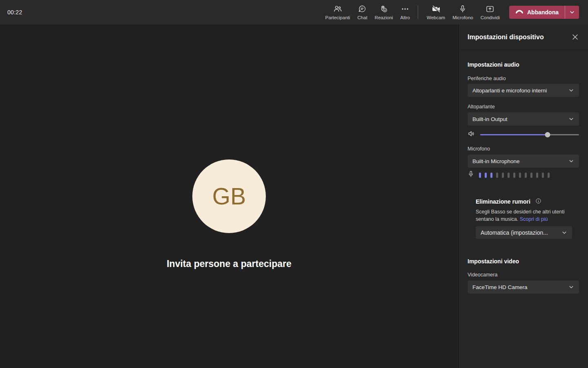 The height and width of the screenshot is (368, 588). Describe the element at coordinates (530, 135) in the screenshot. I see `volume-slider` at that location.